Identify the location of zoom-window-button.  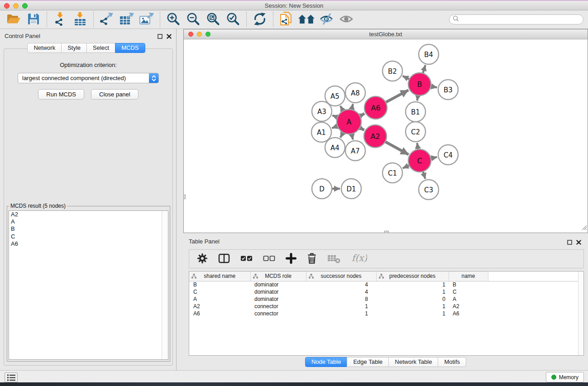
(25, 6).